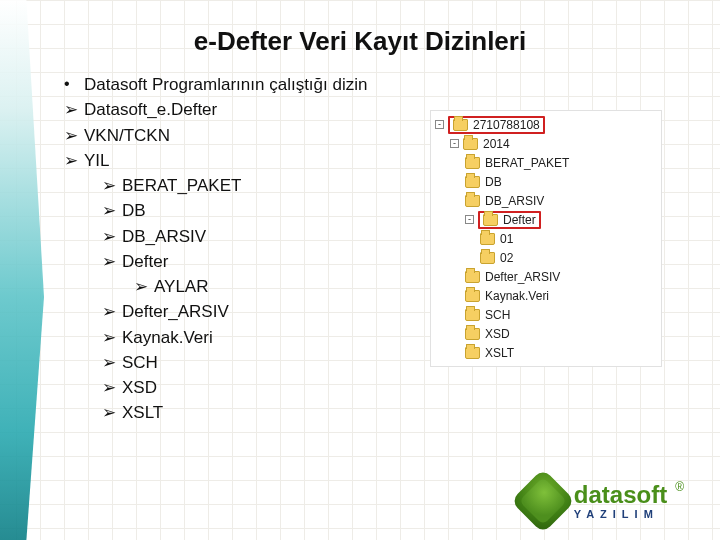 This screenshot has height=540, width=720. Describe the element at coordinates (517, 296) in the screenshot. I see `tree-label: Kaynak.Veri` at that location.